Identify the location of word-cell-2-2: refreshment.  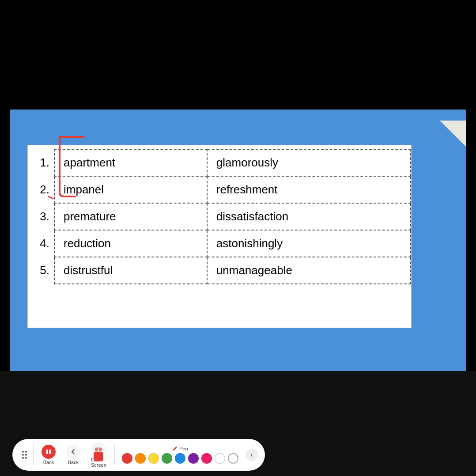
(309, 190).